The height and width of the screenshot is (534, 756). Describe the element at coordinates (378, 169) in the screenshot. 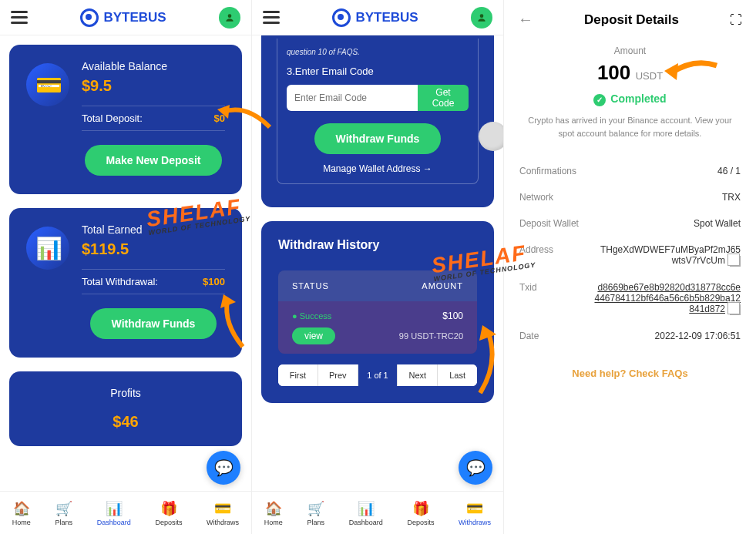

I see `manage-wallet-link: Manage Wallet Address →` at that location.